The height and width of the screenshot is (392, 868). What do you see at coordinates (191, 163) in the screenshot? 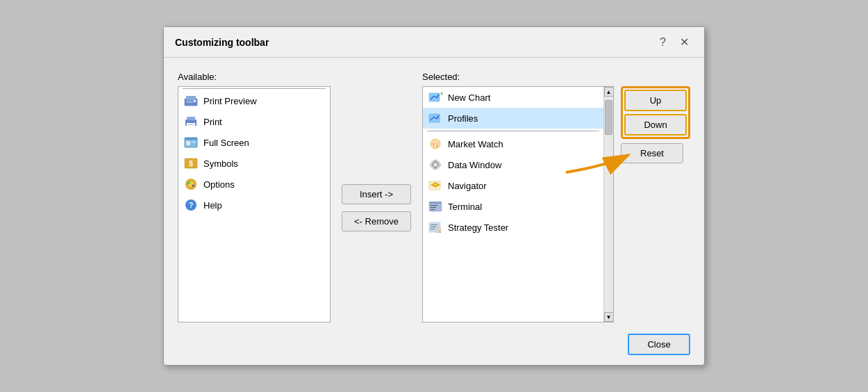
I see `symbols-icon: $` at bounding box center [191, 163].